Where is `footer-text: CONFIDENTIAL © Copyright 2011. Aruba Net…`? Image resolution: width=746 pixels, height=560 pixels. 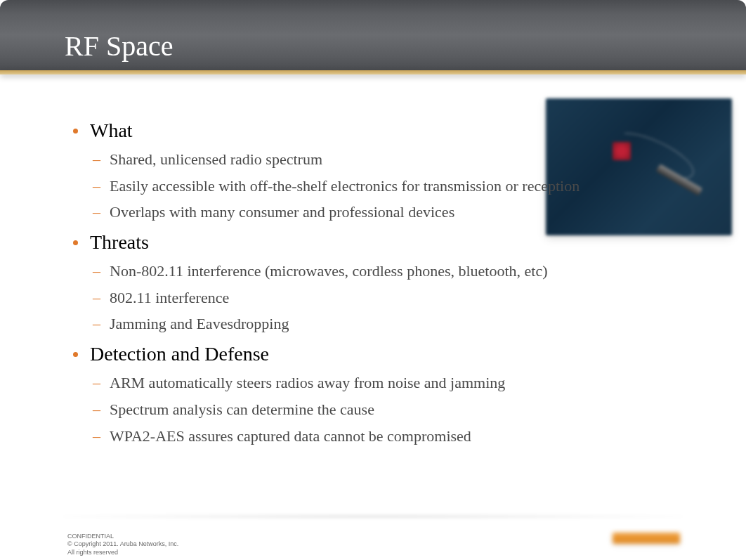 footer-text: CONFIDENTIAL © Copyright 2011. Aruba Net… is located at coordinates (123, 545).